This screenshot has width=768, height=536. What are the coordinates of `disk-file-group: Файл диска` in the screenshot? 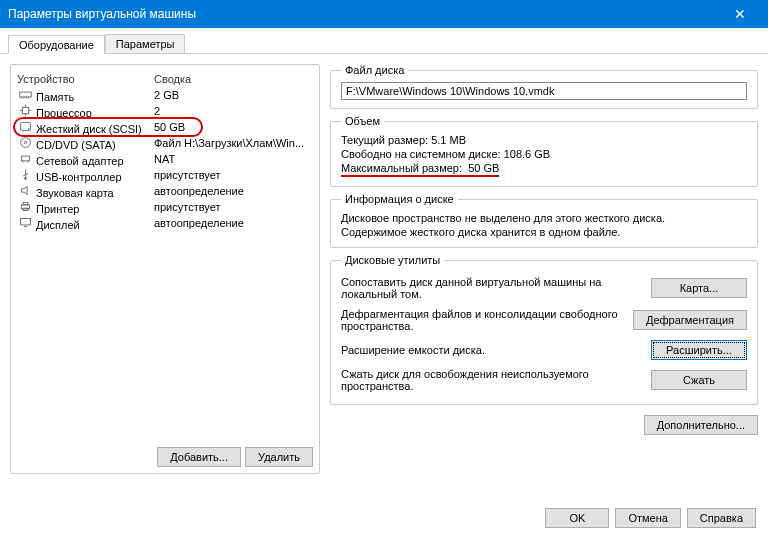 It's located at (544, 86).